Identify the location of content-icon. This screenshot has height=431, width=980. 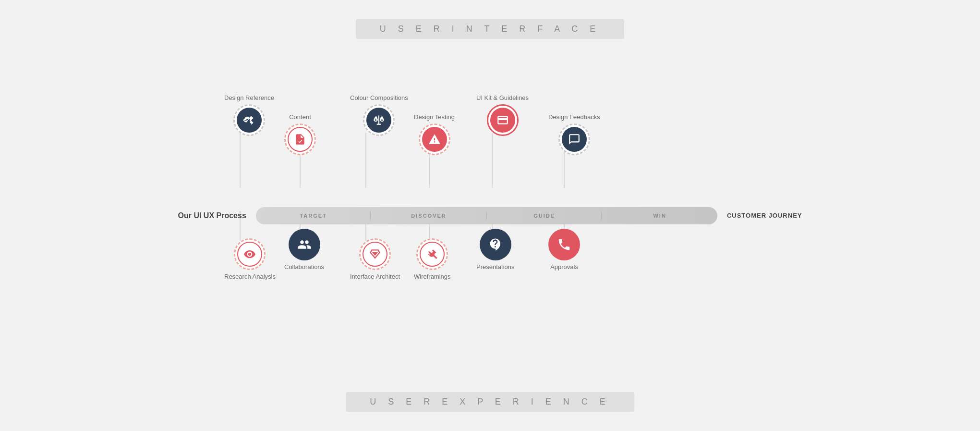
(300, 139).